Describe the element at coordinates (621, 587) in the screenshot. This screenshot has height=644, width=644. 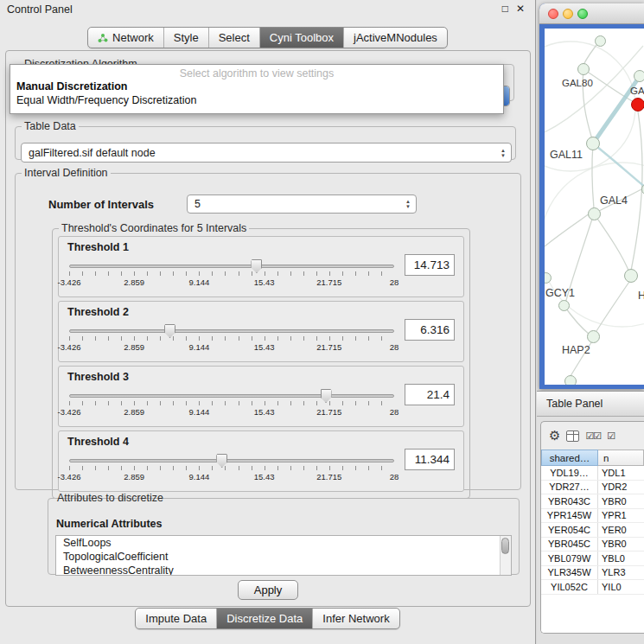
I see `cell: YIL0` at that location.